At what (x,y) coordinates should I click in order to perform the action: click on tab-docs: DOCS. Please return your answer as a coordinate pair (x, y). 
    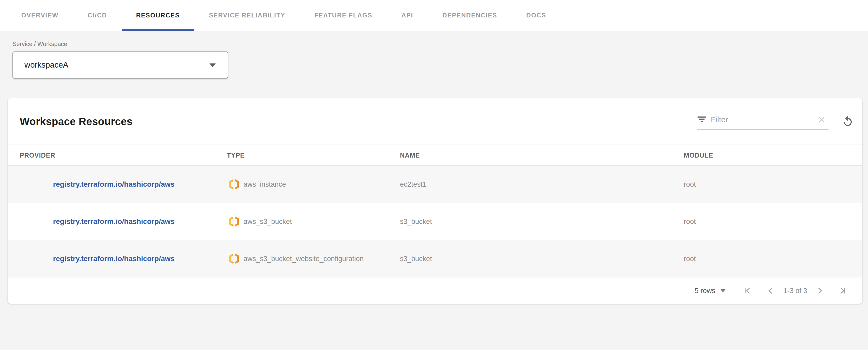
    Looking at the image, I should click on (536, 16).